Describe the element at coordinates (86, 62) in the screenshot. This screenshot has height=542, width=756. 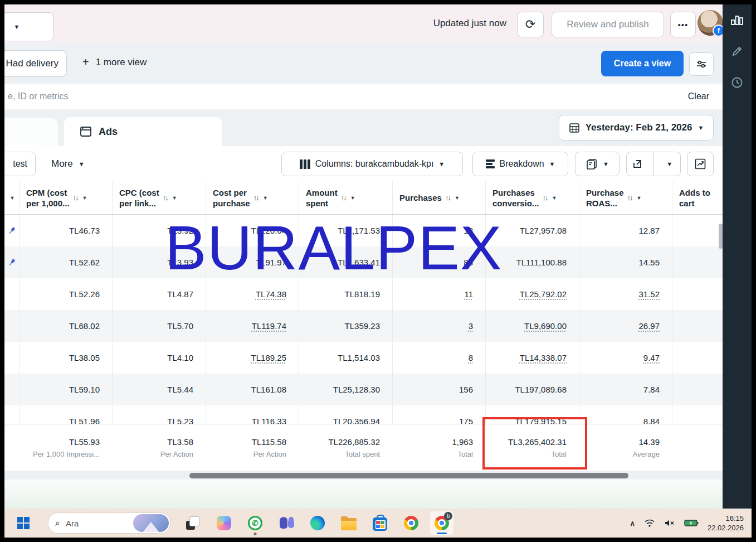
I see `plus-icon: +` at that location.